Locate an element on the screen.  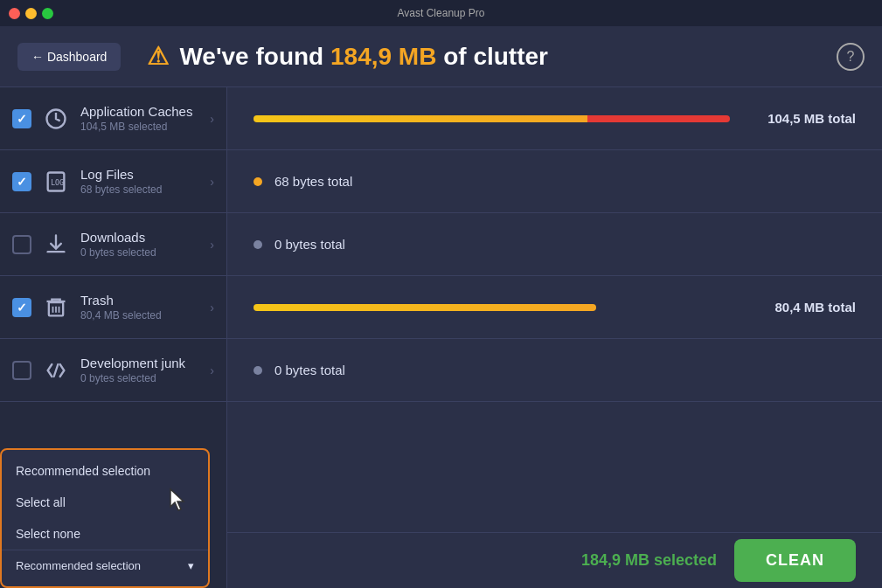
download-icon is located at coordinates (56, 245).